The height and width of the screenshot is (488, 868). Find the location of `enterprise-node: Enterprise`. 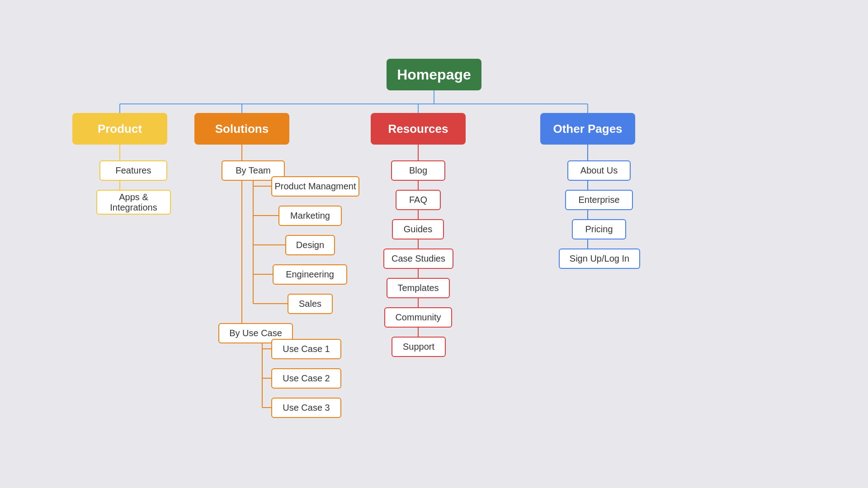

enterprise-node: Enterprise is located at coordinates (599, 200).